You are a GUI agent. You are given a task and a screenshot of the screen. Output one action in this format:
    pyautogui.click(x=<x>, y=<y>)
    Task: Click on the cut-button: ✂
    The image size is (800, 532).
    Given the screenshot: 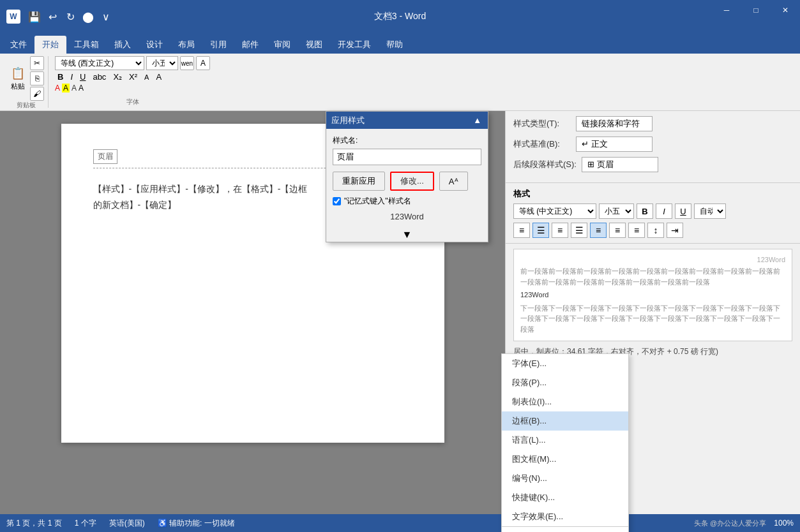 What is the action you would take?
    pyautogui.click(x=37, y=63)
    